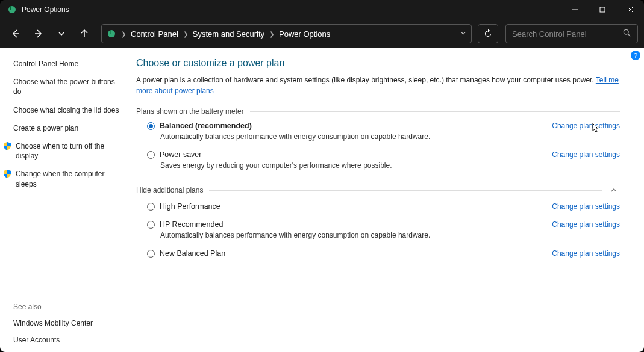  What do you see at coordinates (181, 155) in the screenshot?
I see `plan-name: Power saver` at bounding box center [181, 155].